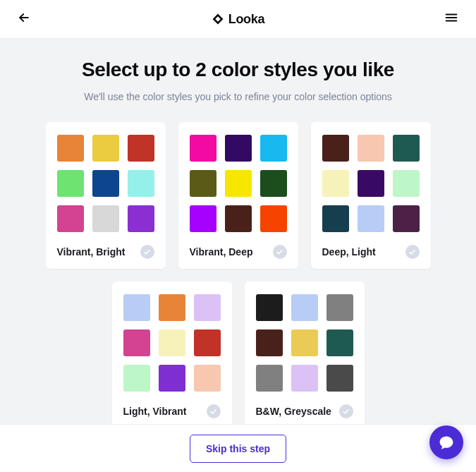 The image size is (476, 472). What do you see at coordinates (238, 20) in the screenshot?
I see `topbar: Looka` at bounding box center [238, 20].